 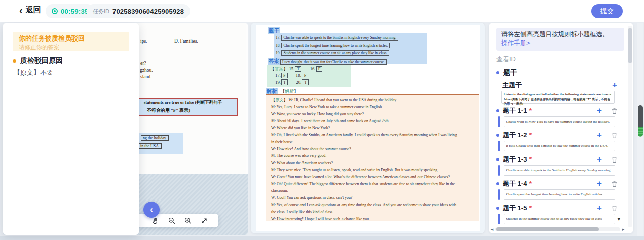 I want to click on dialogue-line: classroom., so click(x=373, y=191).